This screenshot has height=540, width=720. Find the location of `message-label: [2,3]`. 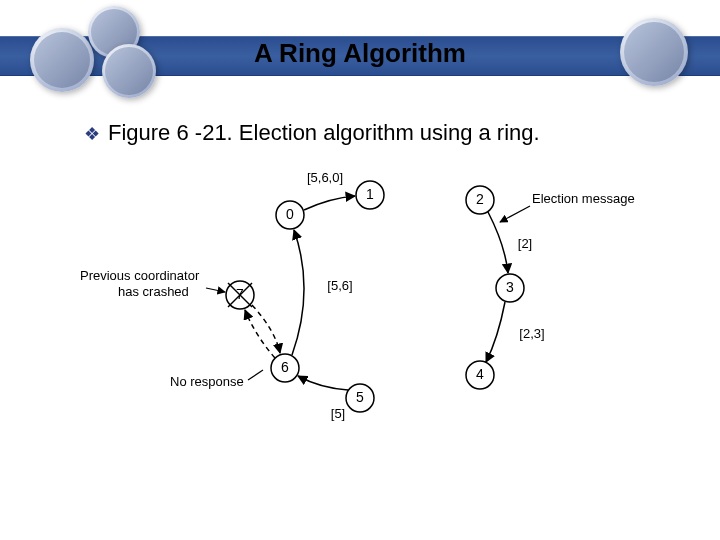

message-label: [2,3] is located at coordinates (532, 334).